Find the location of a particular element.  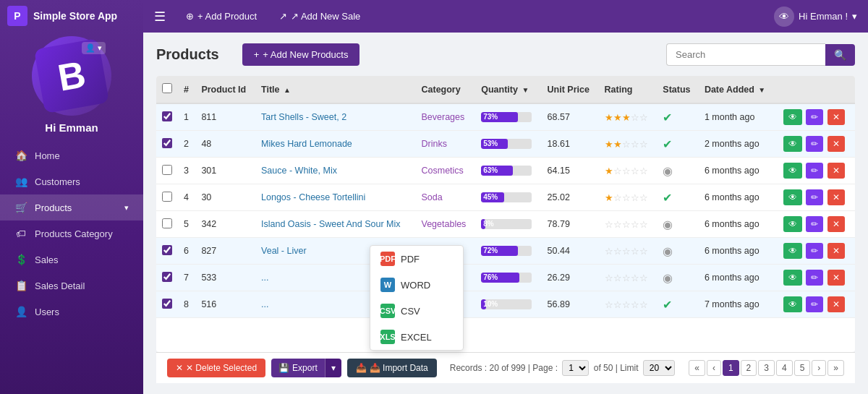

product-title-link: Mikes Hard Lemonade is located at coordinates (307, 144).